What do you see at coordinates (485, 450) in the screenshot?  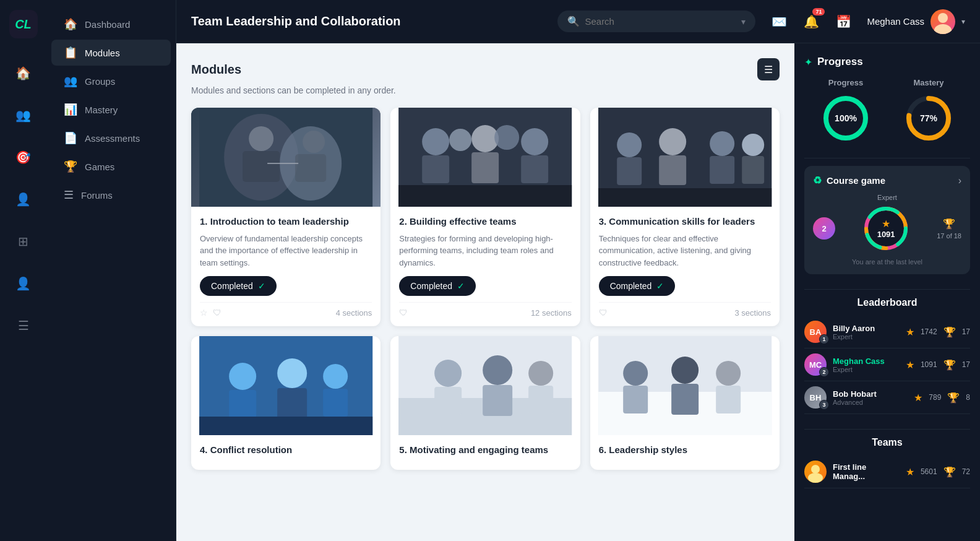 I see `module-card-5-title: 5. Motivating and engaging teams` at bounding box center [485, 450].